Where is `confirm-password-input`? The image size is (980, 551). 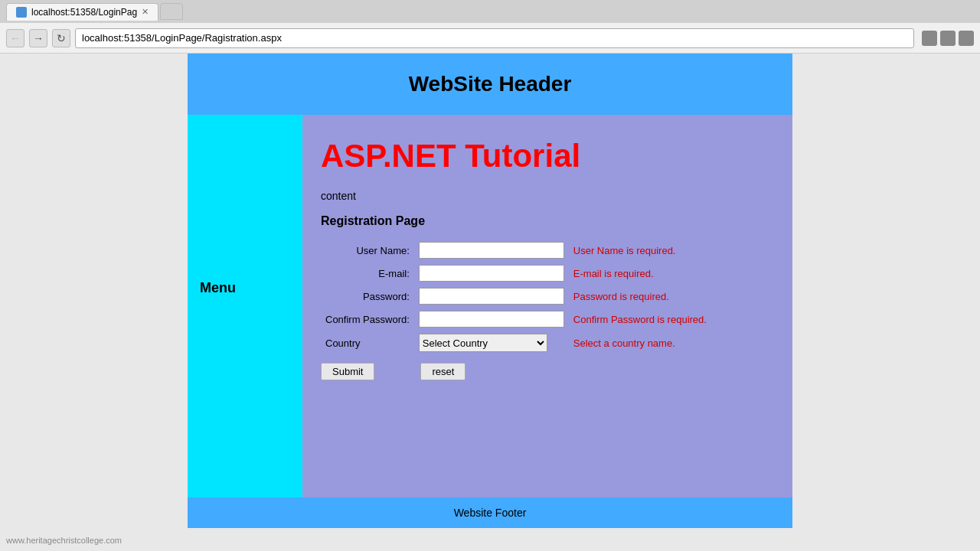
confirm-password-input is located at coordinates (492, 319).